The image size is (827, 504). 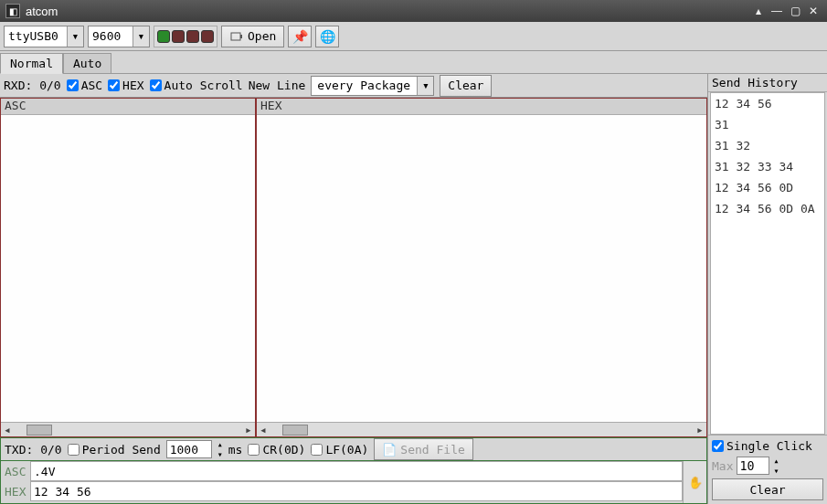 What do you see at coordinates (164, 37) in the screenshot?
I see `led-connected-icon` at bounding box center [164, 37].